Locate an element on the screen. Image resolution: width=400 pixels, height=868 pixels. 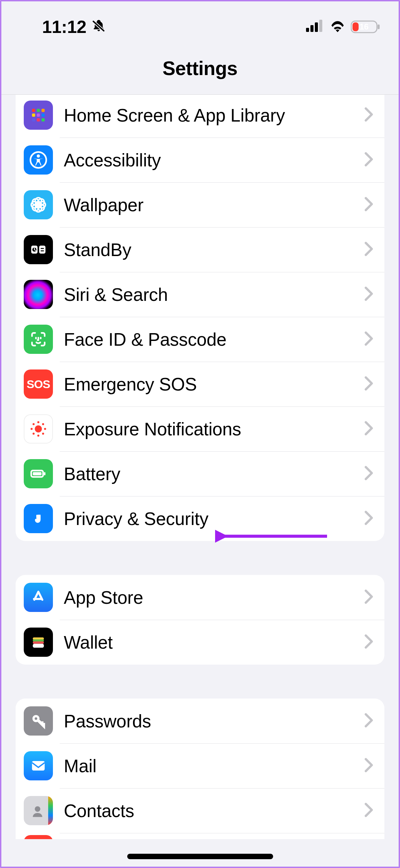
row-label: Privacy & Security is located at coordinates (214, 519).